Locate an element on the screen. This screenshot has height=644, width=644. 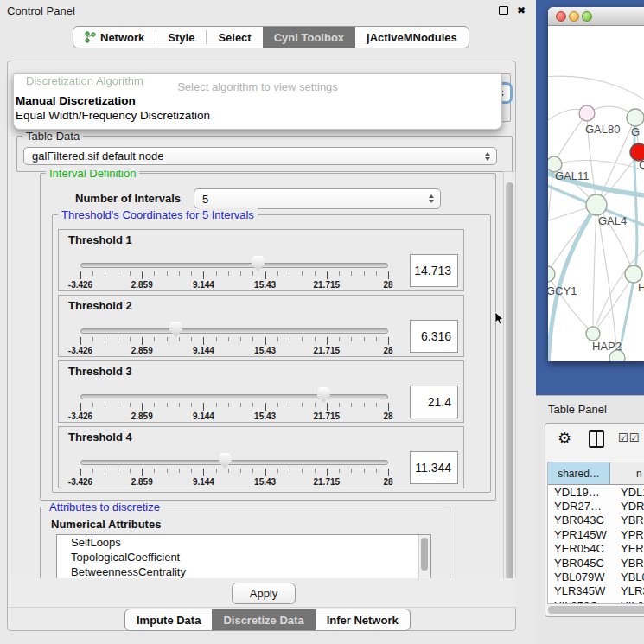
threshold-value-field: 11.344 is located at coordinates (434, 468).